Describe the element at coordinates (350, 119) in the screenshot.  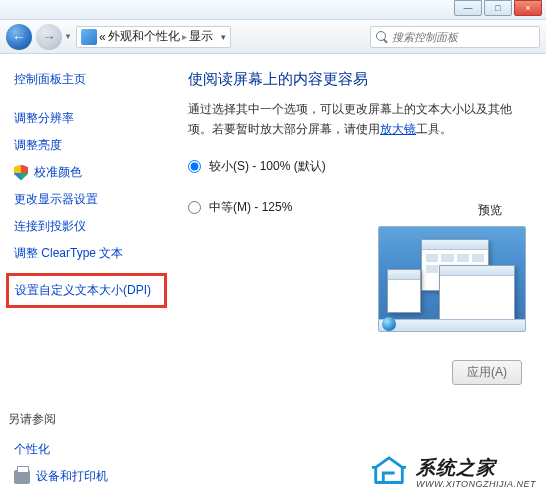
I see `desc-text-a: 通过选择其中一个选项，可以更改屏幕上的文本大小以及其他项。若要暂时放大部分屏幕，…` at that location.